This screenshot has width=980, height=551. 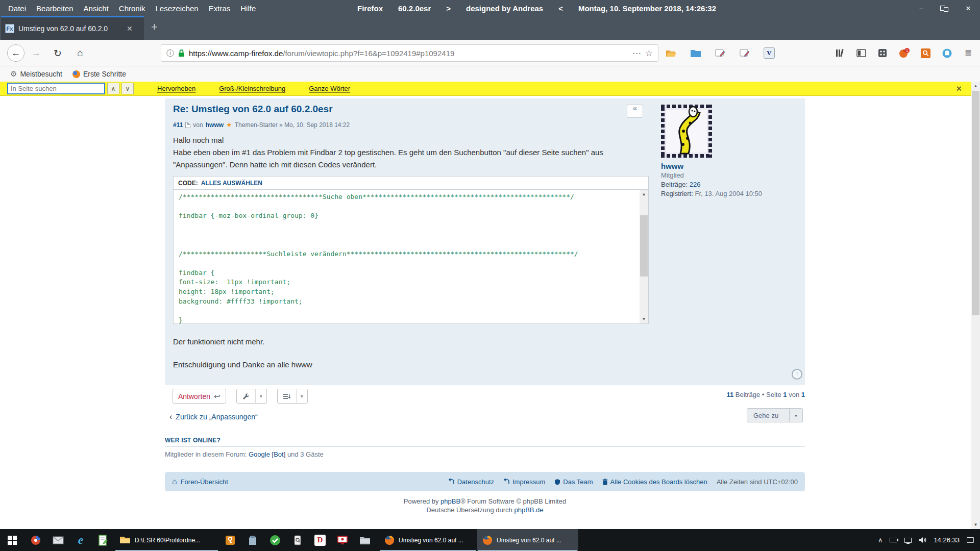 I want to click on sidebar-toggle-icon, so click(x=861, y=53).